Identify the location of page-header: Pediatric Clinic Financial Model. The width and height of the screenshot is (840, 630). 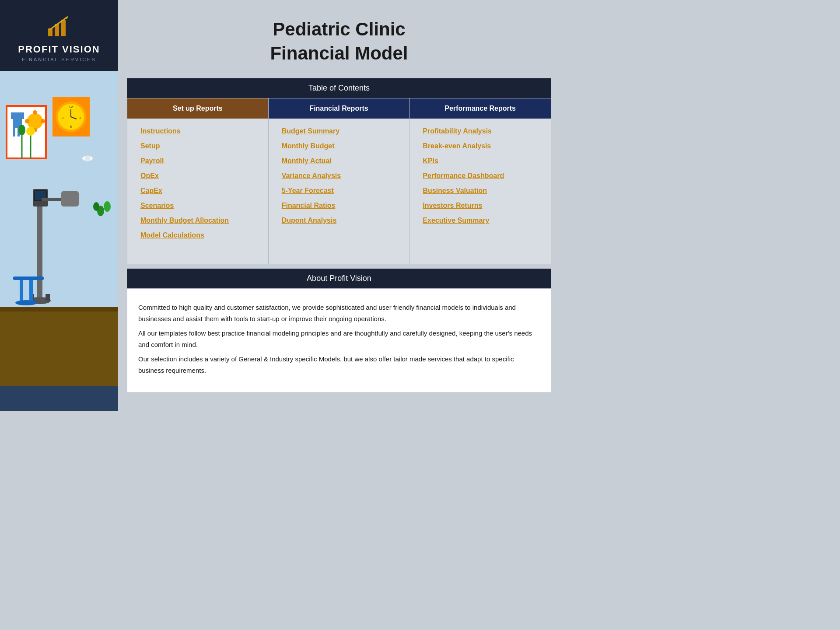
(339, 39).